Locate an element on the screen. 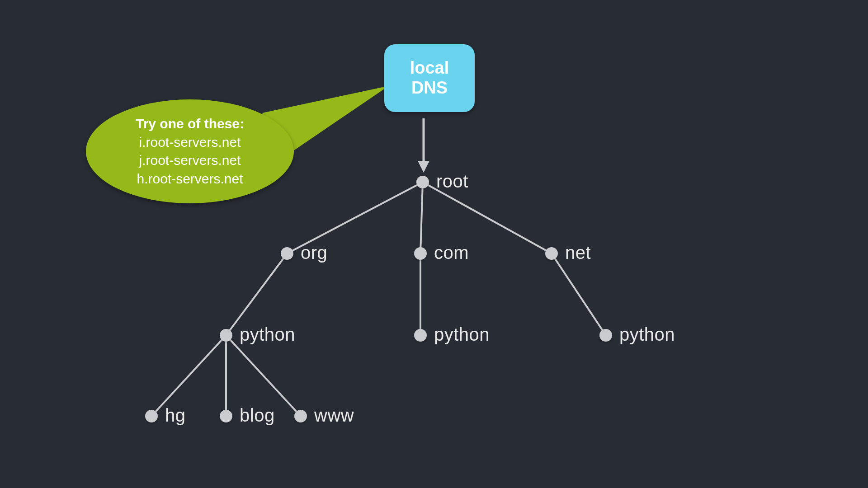 This screenshot has width=868, height=488. node-python_org is located at coordinates (226, 335).